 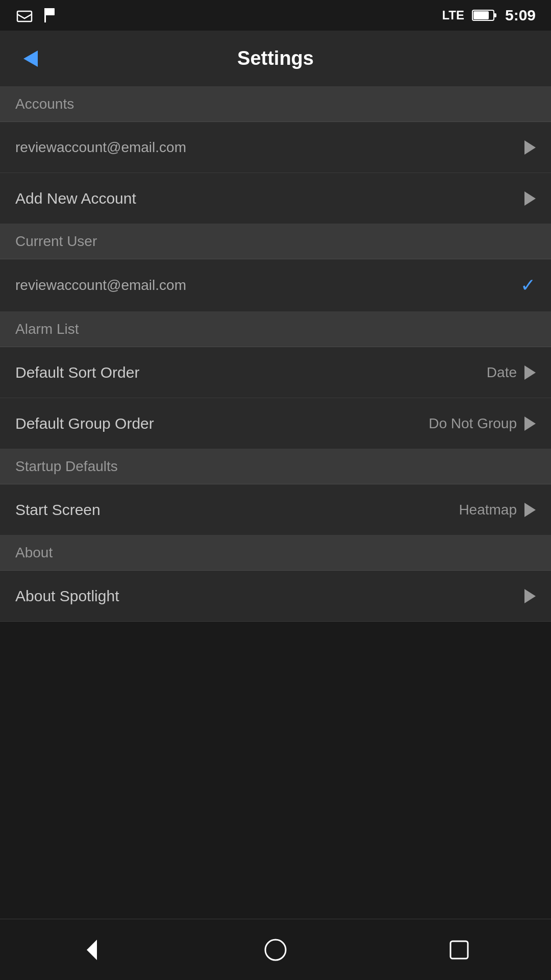 What do you see at coordinates (482, 424) in the screenshot?
I see `default-group-order-right: Do Not Group` at bounding box center [482, 424].